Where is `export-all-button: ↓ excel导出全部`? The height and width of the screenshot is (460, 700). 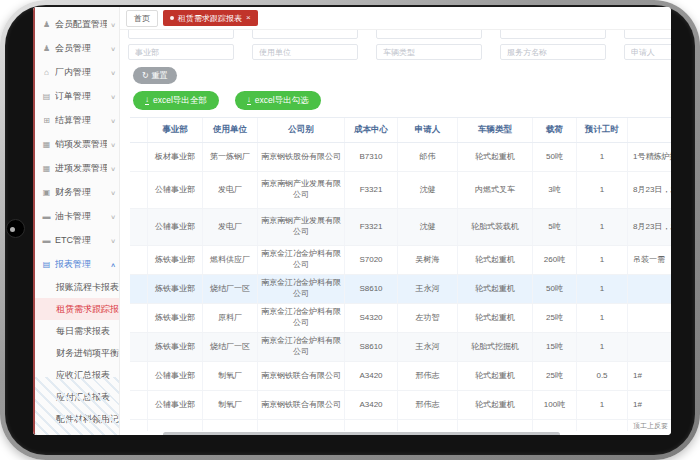 export-all-button: ↓ excel导出全部 is located at coordinates (176, 100).